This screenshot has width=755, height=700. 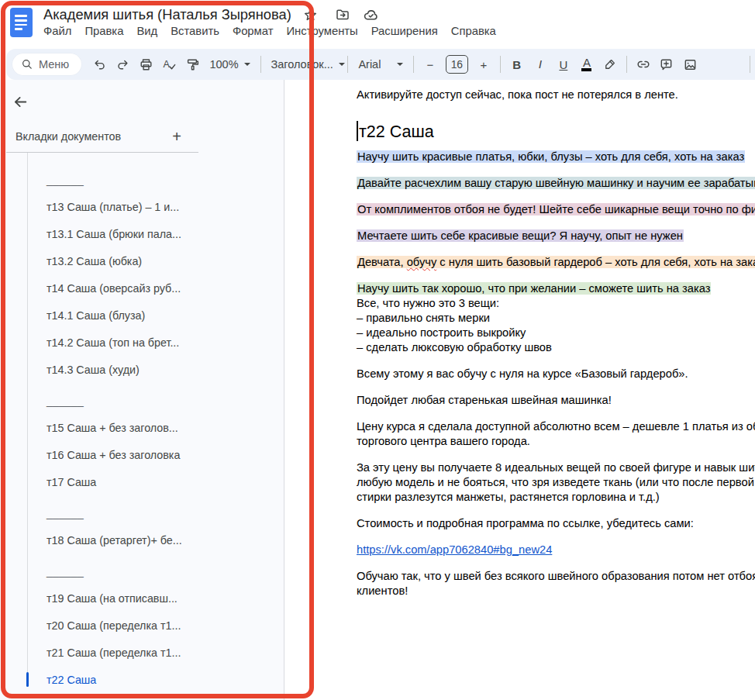 I want to click on document-text-line: Научу шить красивые платья, юбки, блузы …, so click(x=556, y=157).